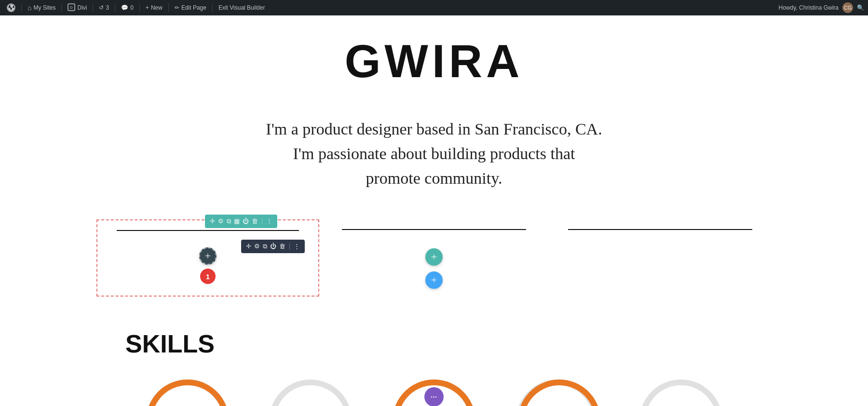 Image resolution: width=868 pixels, height=406 pixels. I want to click on new-label: New, so click(157, 8).